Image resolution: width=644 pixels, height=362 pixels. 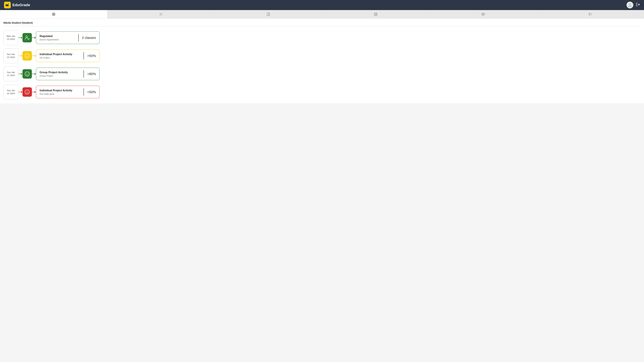 I want to click on info-card: Individual Project Activity Not really g…, so click(x=68, y=92).